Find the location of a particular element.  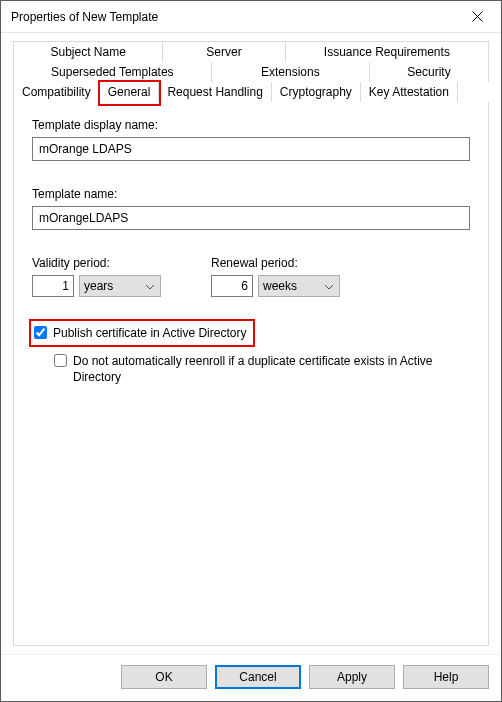

tab-key-attestation: Key Attestation is located at coordinates (409, 92).